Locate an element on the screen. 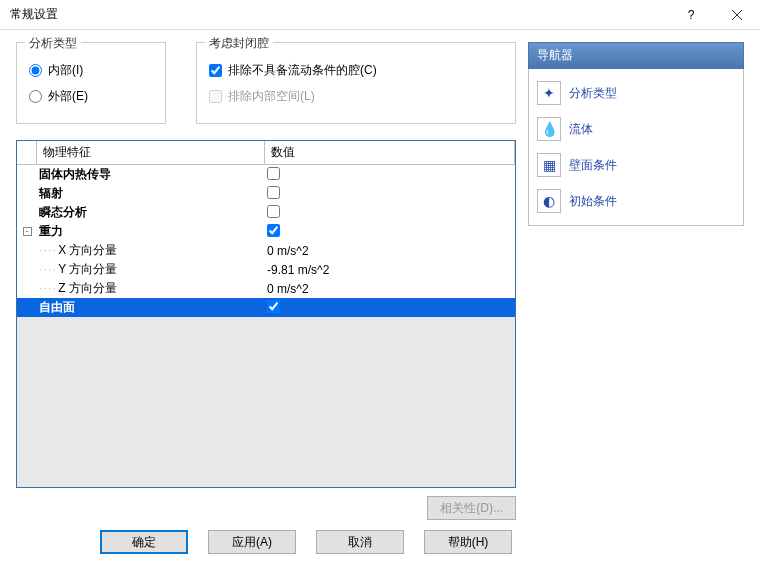 The image size is (760, 564). help-button: ? is located at coordinates (691, 15).